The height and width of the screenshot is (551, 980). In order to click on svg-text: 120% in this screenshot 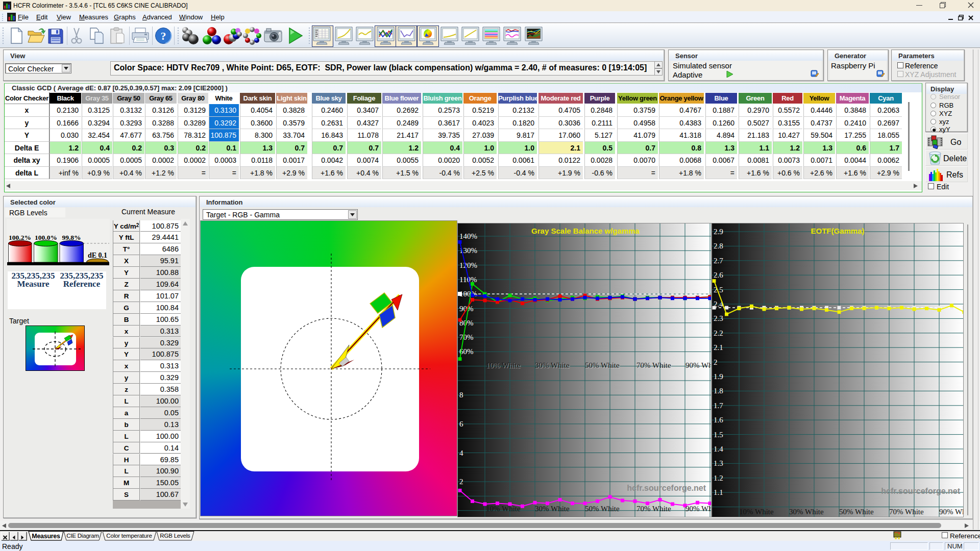, I will do `click(469, 265)`.